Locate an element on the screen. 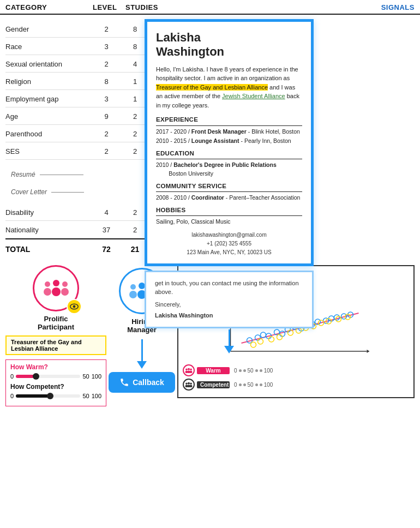 The image size is (420, 528). table-row: Age 9 2 9 is located at coordinates (85, 116).